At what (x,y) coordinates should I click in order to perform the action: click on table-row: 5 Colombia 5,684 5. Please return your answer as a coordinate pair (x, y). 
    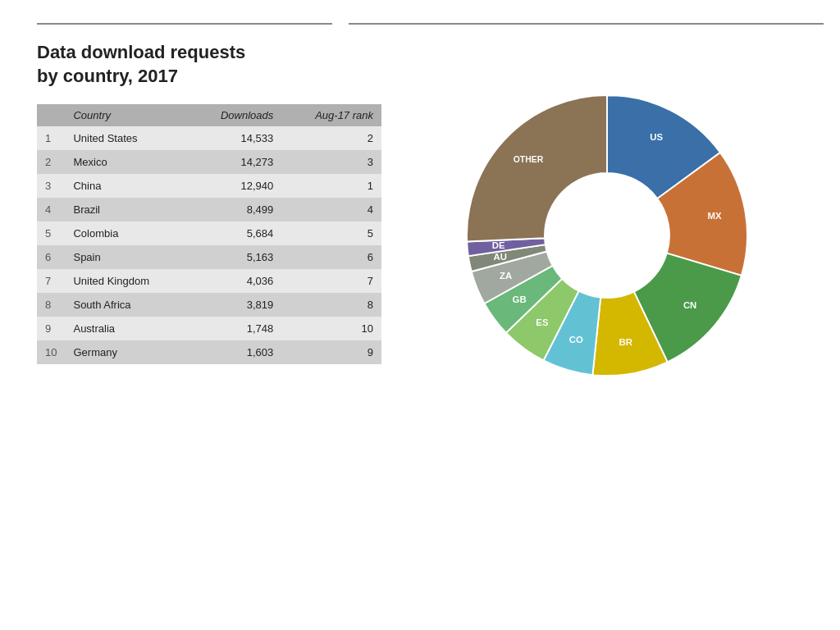
    Looking at the image, I should click on (209, 233).